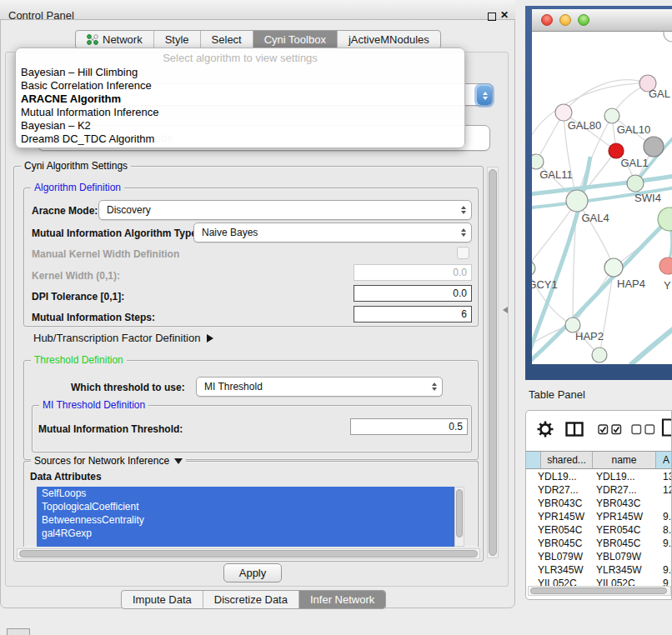 This screenshot has width=672, height=635. What do you see at coordinates (665, 266) in the screenshot?
I see `network-node-y` at bounding box center [665, 266].